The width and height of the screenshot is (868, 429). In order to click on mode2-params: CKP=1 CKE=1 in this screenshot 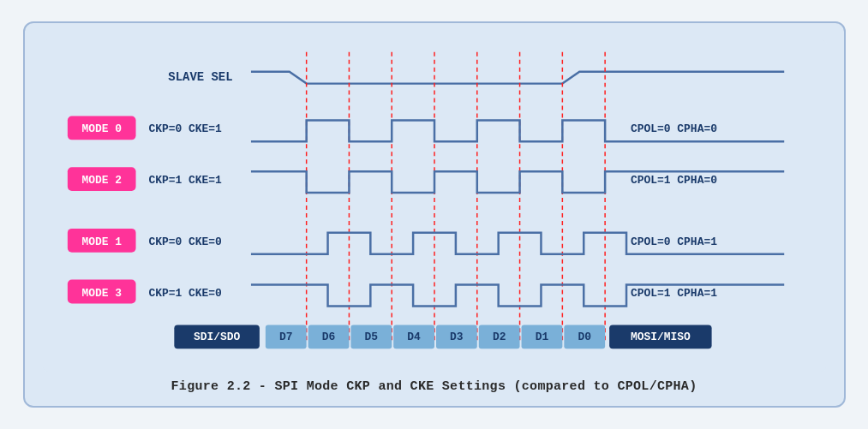, I will do `click(185, 180)`.